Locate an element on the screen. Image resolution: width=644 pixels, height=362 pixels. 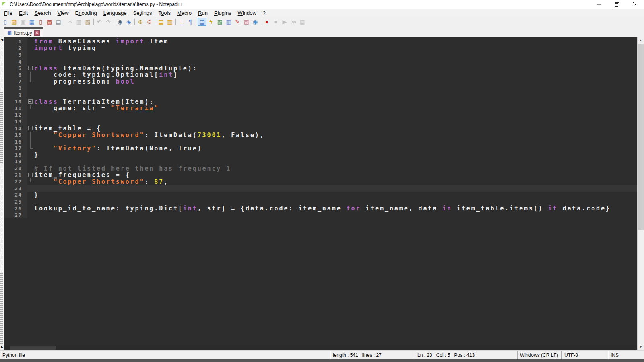
horizontal-scrollbar-thumb is located at coordinates (33, 348).